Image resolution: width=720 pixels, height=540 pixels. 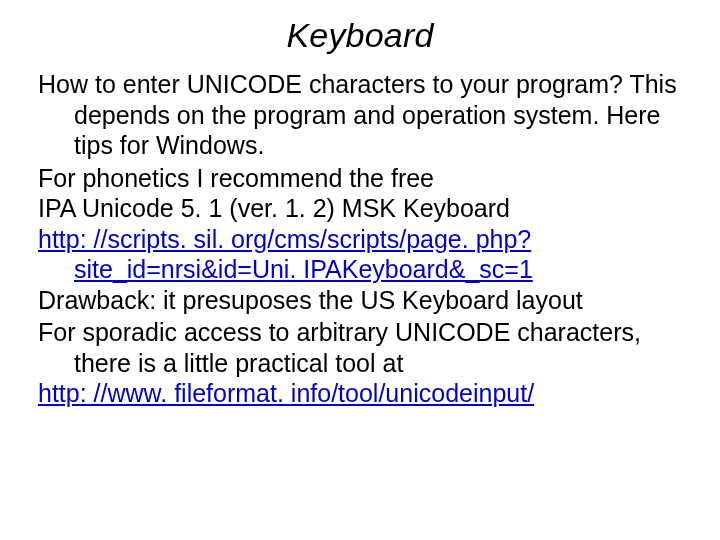 What do you see at coordinates (378, 254) in the screenshot?
I see `link-sil-ipa-keyboard: http: //scripts. sil. org/cms/scripts/pa…` at bounding box center [378, 254].